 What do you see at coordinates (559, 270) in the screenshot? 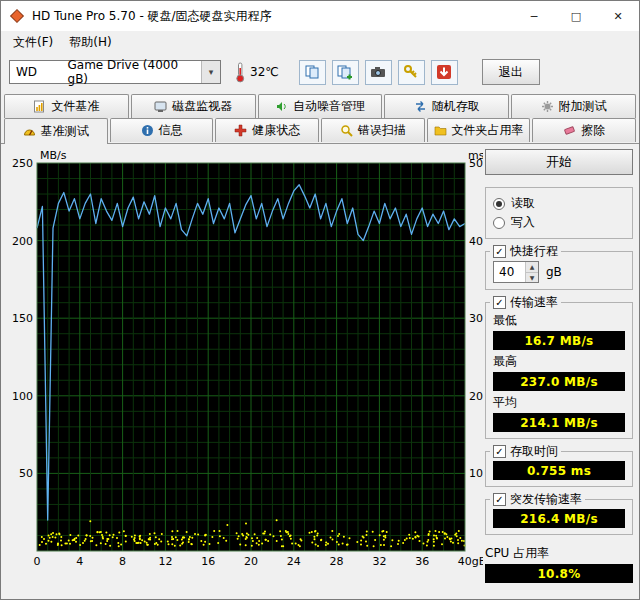
I see `short-stroke-group: ✓ 快捷行程 ▲ ▼ gB` at bounding box center [559, 270].